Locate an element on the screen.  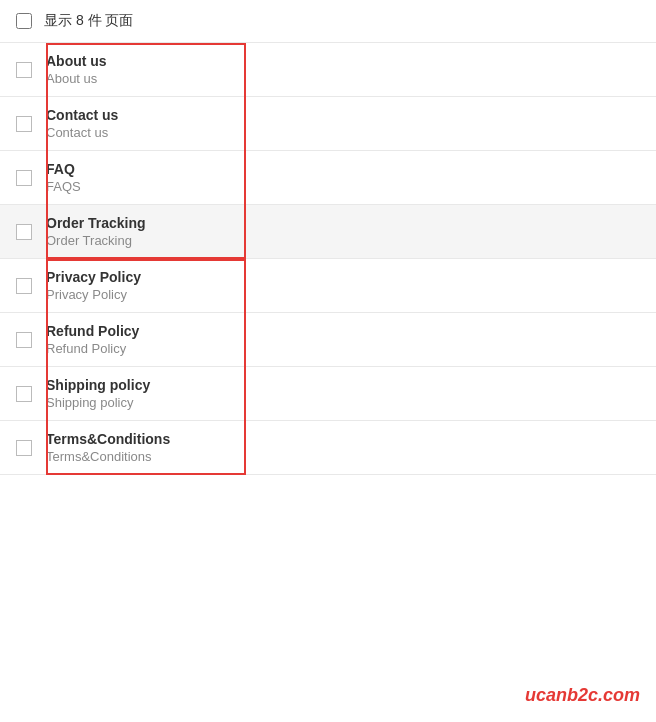
checkbox-order-tracking is located at coordinates (24, 232).